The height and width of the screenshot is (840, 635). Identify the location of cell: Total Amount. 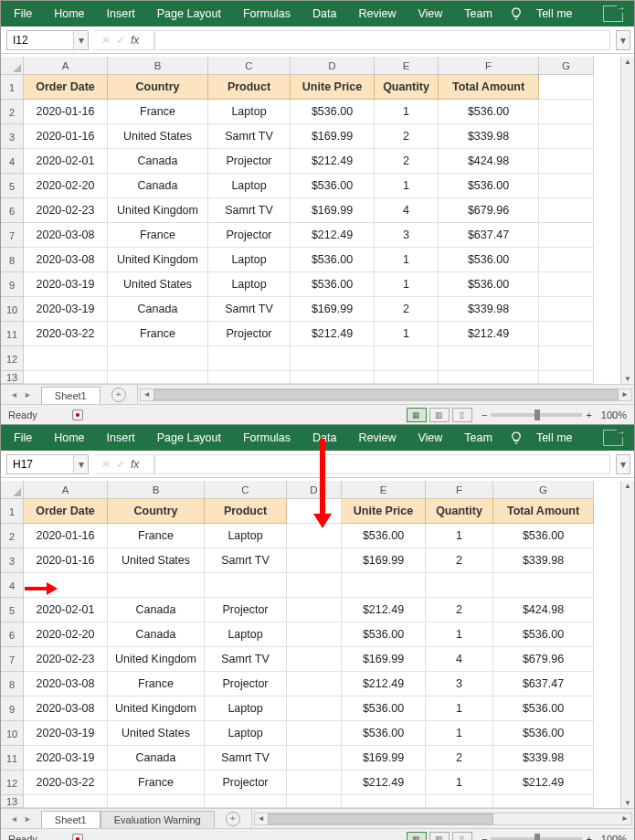
(489, 88).